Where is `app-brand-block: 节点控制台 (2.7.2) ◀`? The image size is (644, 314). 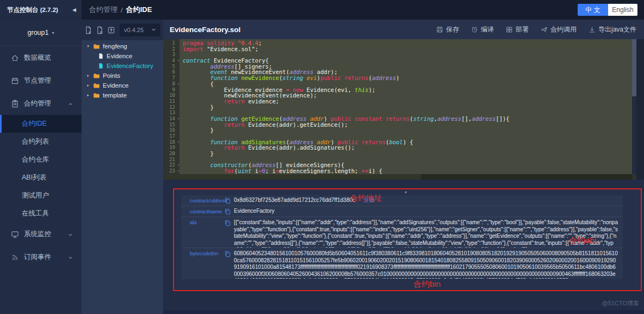 app-brand-block: 节点控制台 (2.7.2) ◀ is located at coordinates (41, 10).